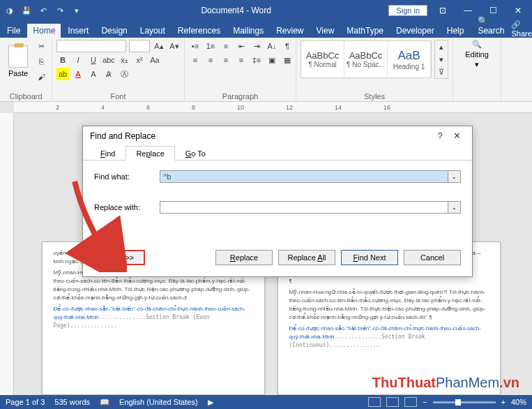 This screenshot has height=409, width=532. I want to click on find-what-input, so click(304, 177).